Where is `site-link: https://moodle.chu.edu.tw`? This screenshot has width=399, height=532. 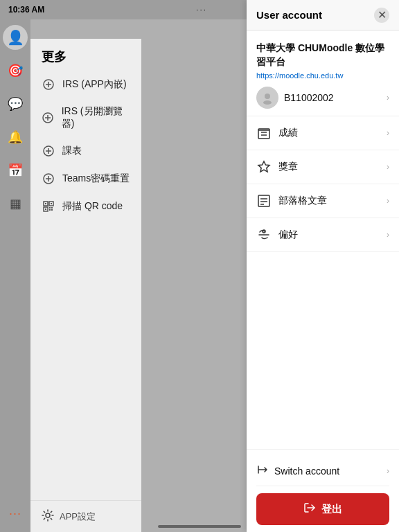
site-link: https://moodle.chu.edu.tw is located at coordinates (323, 76).